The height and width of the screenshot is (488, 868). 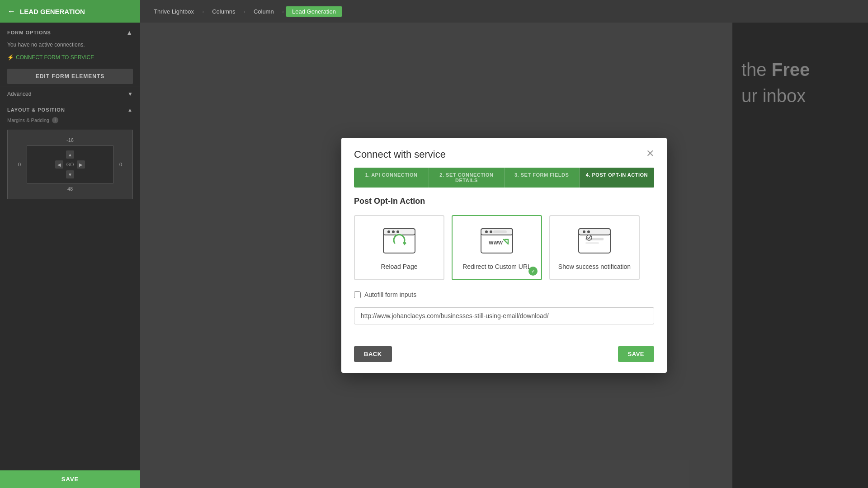 What do you see at coordinates (504, 178) in the screenshot?
I see `wizard-tabs: 1. API CONNECTION 2. SET CONNECTION DETA…` at bounding box center [504, 178].